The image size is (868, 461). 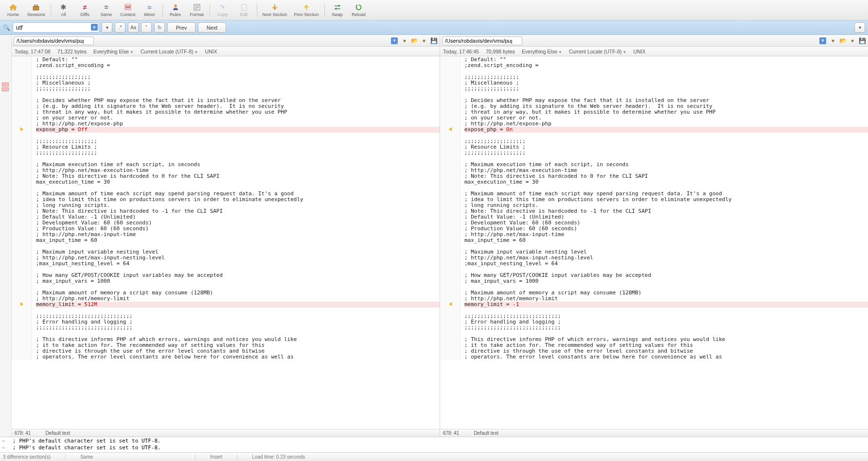 I want to click on prev-section-button: Prev Section, so click(x=306, y=10).